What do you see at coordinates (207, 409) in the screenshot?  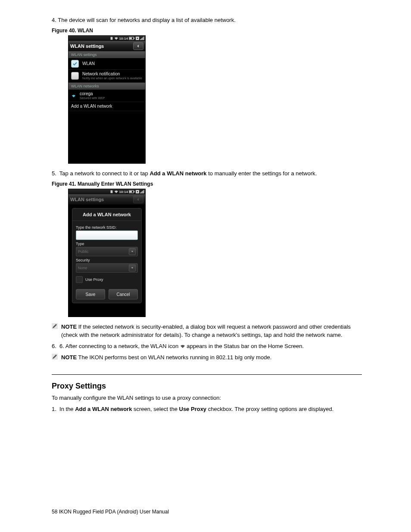 I see `proxy-step-1: 1. In the Add a WLAN network screen, sel…` at bounding box center [207, 409].